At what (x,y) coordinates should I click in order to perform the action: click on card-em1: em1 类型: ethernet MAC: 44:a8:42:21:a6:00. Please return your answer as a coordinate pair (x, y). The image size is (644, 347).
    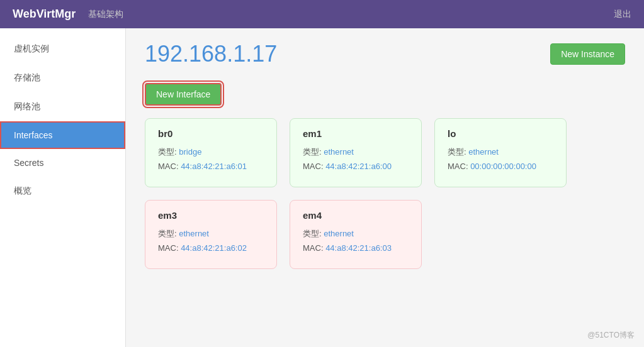
    Looking at the image, I should click on (356, 153).